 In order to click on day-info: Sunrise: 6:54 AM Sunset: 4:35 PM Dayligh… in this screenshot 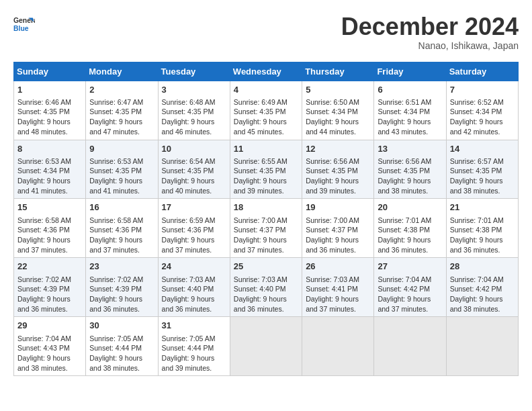, I will do `click(189, 176)`.